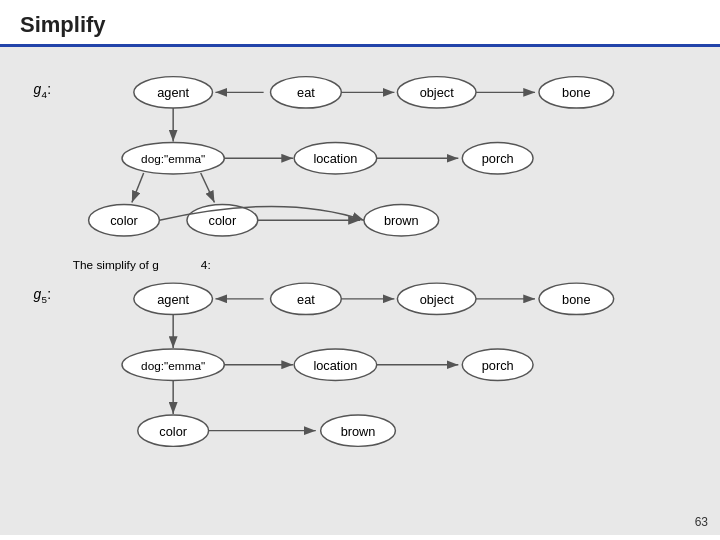  Describe the element at coordinates (335, 366) in the screenshot. I see `node-location-bot: location` at that location.